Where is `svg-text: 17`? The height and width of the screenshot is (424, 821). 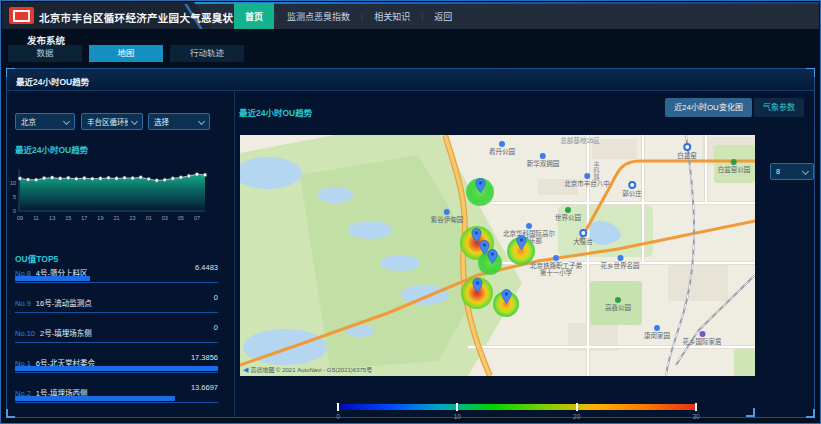 svg-text: 17 is located at coordinates (84, 218).